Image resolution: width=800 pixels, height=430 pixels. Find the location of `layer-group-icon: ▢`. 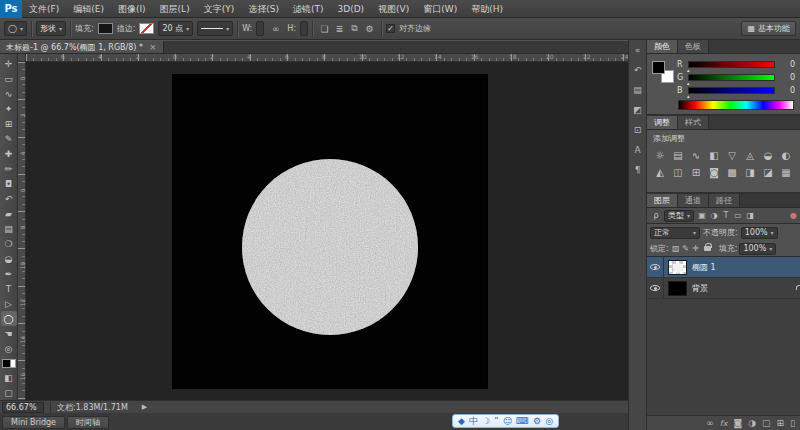

layer-group-icon: ▢ is located at coordinates (766, 424).